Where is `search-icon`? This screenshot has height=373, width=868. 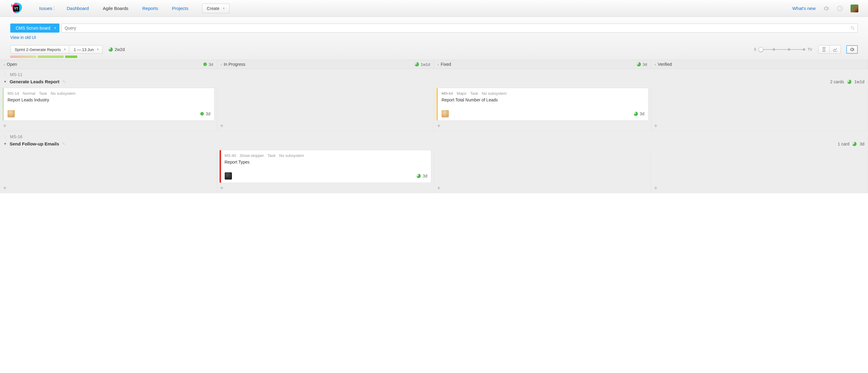 search-icon is located at coordinates (852, 28).